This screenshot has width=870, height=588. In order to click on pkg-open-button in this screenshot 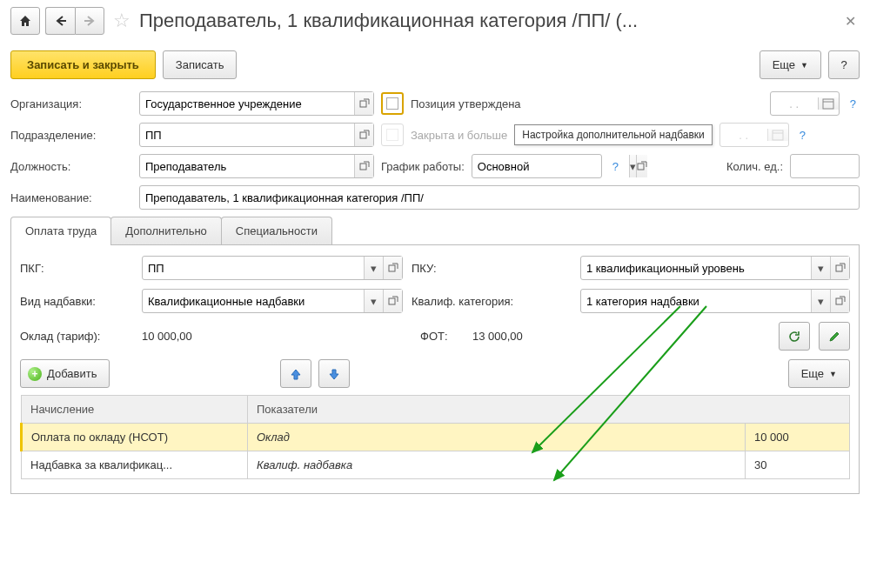, I will do `click(392, 268)`.